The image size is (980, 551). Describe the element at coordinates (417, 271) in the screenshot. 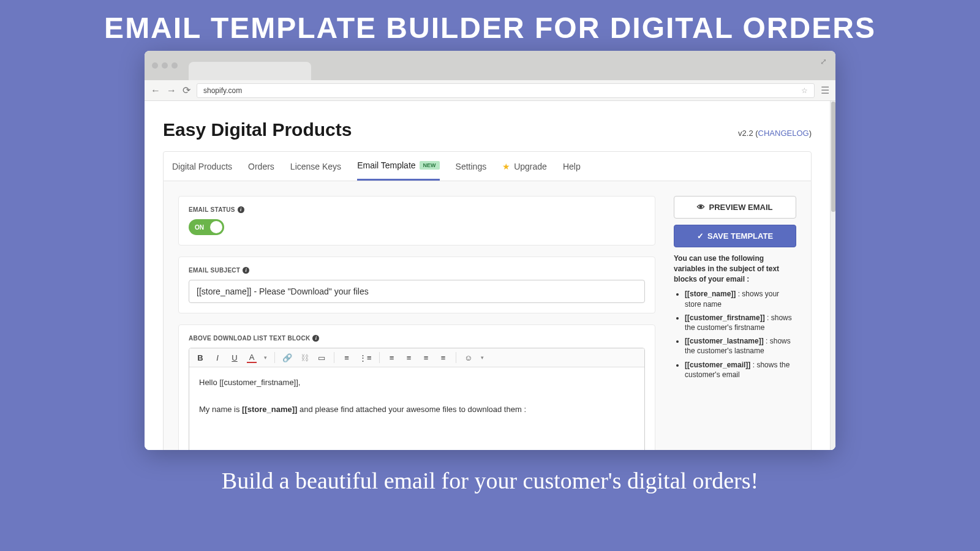

I see `email-subject-label: EMAIL SUBJECTi` at that location.